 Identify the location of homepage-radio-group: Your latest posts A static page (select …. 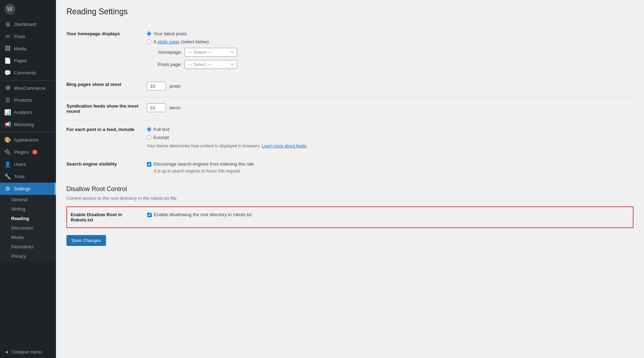
(388, 38).